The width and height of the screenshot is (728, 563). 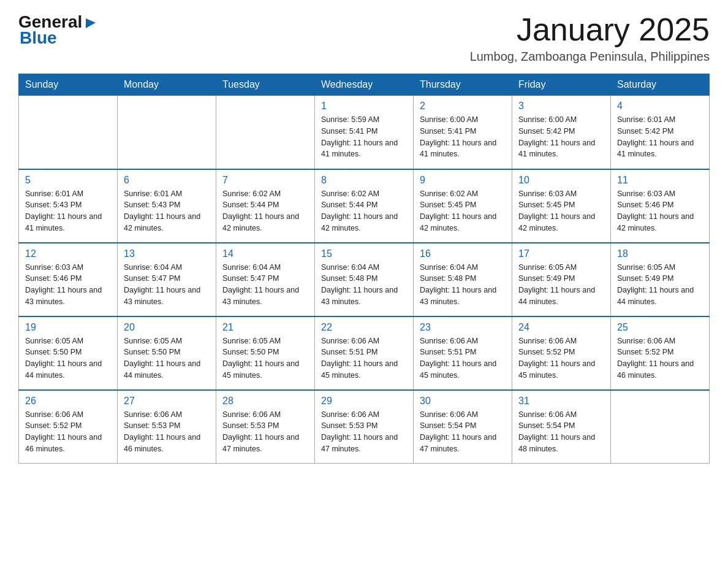 What do you see at coordinates (463, 327) in the screenshot?
I see `day-number: 23` at bounding box center [463, 327].